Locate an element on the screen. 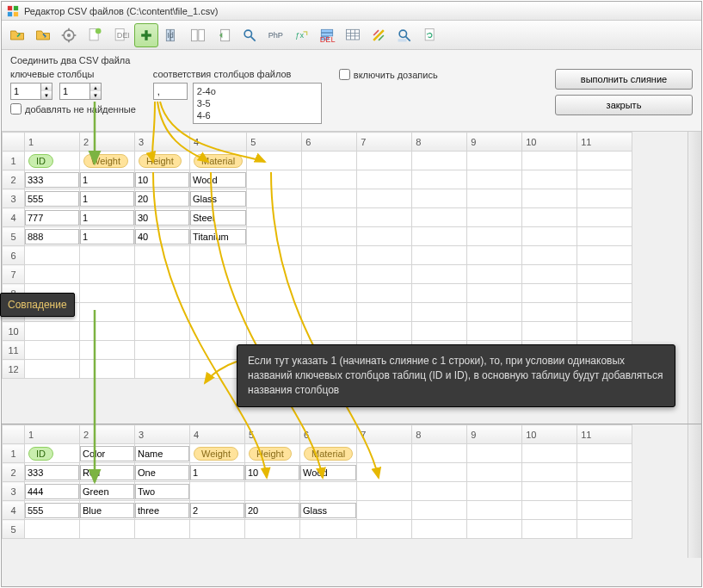 Image resolution: width=703 pixels, height=588 pixels. spin-down-icon: ▼ is located at coordinates (96, 95).